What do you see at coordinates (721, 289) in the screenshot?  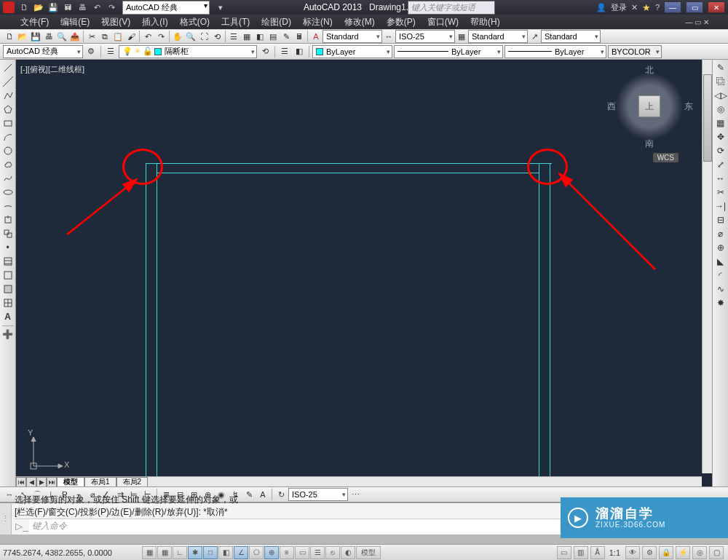 I see `blend-icon: ∿` at bounding box center [721, 289].